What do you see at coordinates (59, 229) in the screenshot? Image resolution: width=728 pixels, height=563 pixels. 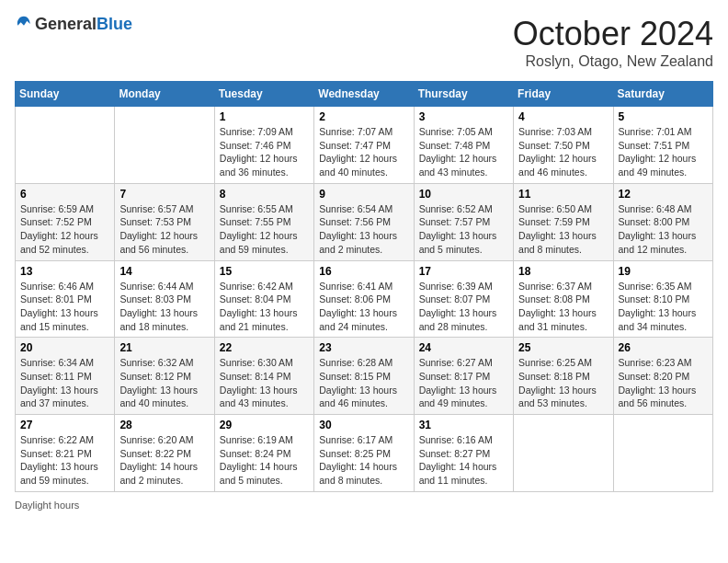 I see `day-info: Sunrise: 6:59 AMSunset: 7:52 PMDaylight:…` at bounding box center [59, 229].